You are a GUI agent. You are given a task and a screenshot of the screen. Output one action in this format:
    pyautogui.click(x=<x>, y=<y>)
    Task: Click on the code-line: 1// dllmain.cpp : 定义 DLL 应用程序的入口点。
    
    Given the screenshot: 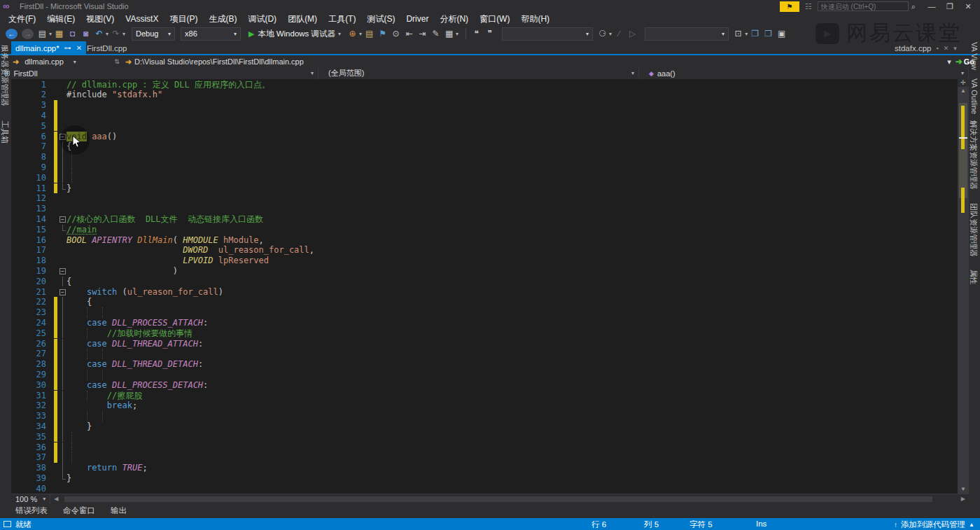 What is the action you would take?
    pyautogui.click(x=484, y=85)
    